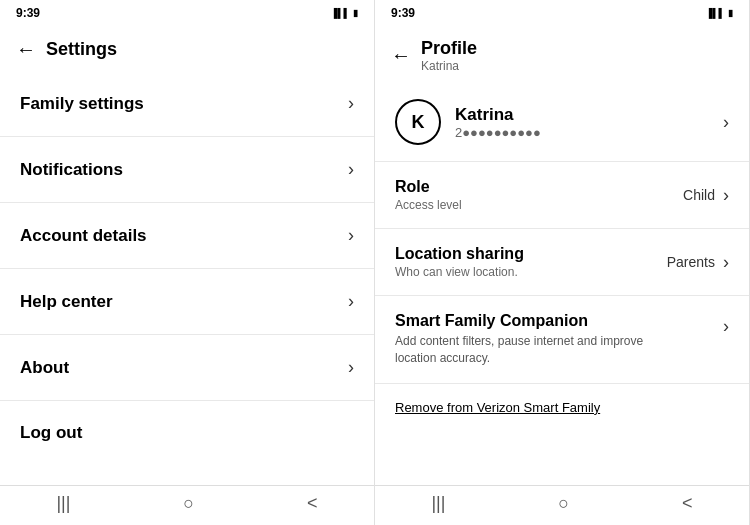 This screenshot has height=525, width=750. What do you see at coordinates (706, 196) in the screenshot?
I see `role-right: Child ›` at bounding box center [706, 196].